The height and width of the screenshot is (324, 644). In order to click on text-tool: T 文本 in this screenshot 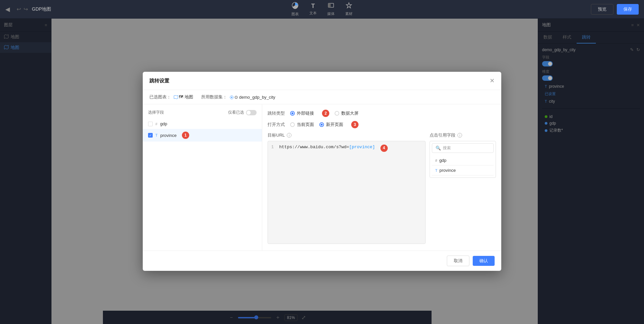, I will do `click(313, 9)`.